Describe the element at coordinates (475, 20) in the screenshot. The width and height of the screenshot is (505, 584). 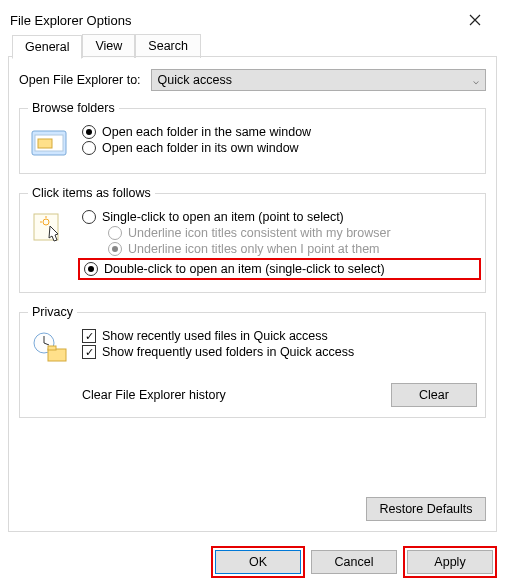
I see `close-icon` at that location.